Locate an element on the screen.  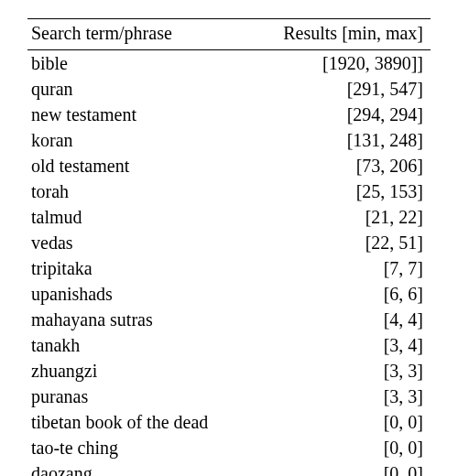
table-row: tao-te ching[0, 0] is located at coordinates (229, 448).